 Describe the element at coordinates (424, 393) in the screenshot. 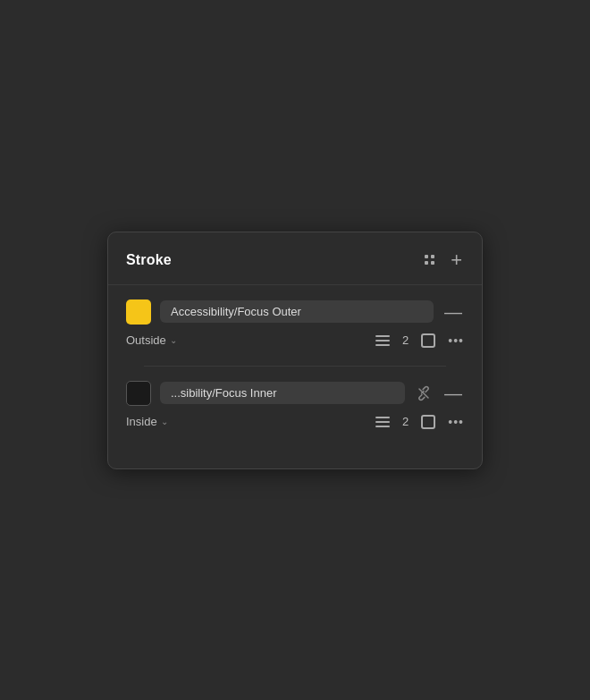

I see `unlink-stroke-2-button` at that location.